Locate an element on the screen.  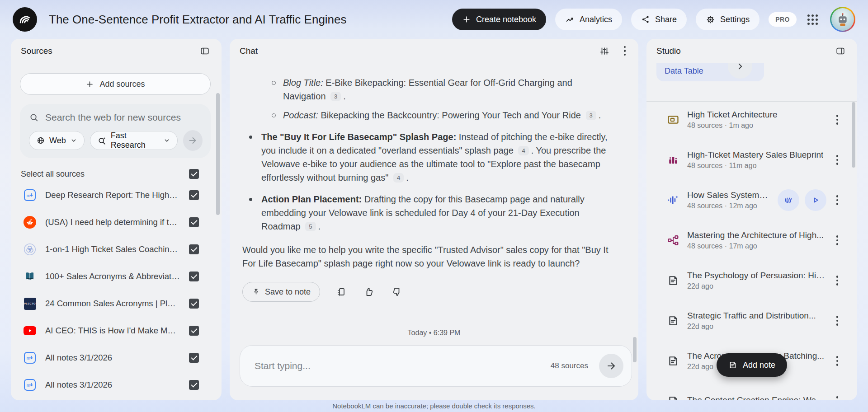
message-closing-paragraph: Would you like me to help you write the … is located at coordinates (426, 257).